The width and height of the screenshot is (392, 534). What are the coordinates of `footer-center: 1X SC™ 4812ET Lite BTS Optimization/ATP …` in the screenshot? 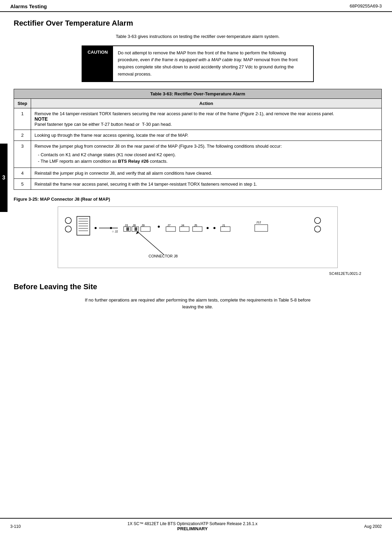 It's located at (193, 526).